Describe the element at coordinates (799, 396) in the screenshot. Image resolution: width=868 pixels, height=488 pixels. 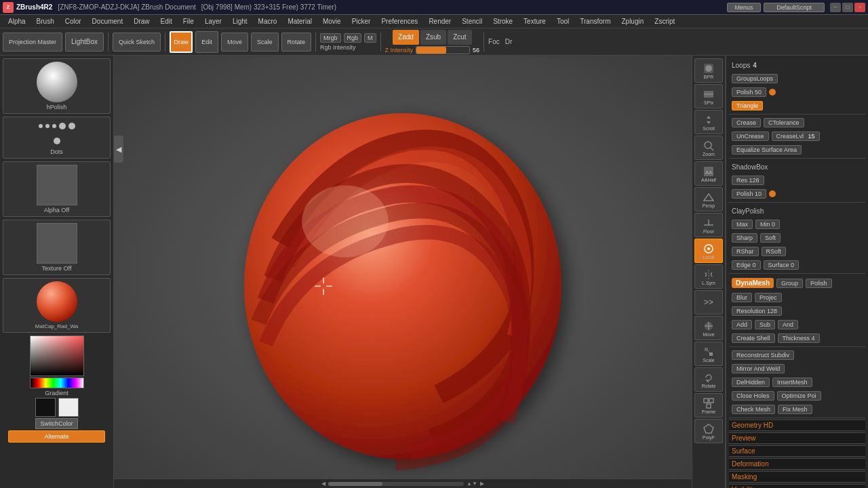
I see `optimize-poi-button: Optimize Poi` at that location.